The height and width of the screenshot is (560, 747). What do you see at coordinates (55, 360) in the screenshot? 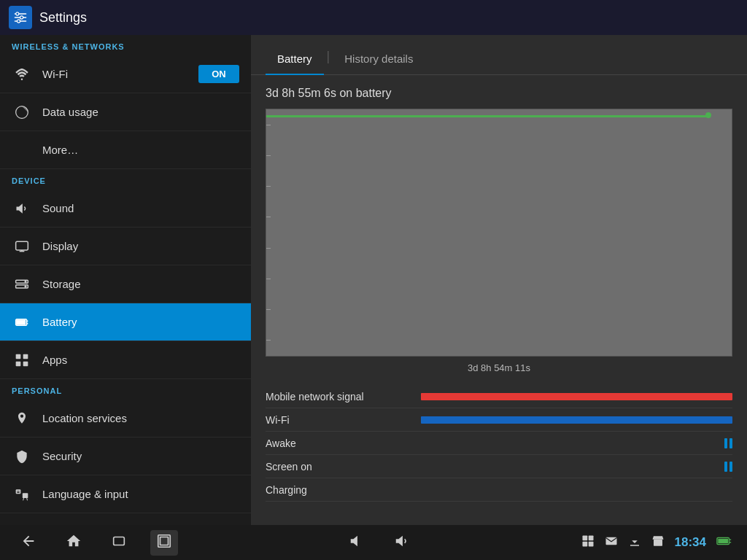
I see `apps-label: Apps` at bounding box center [55, 360].